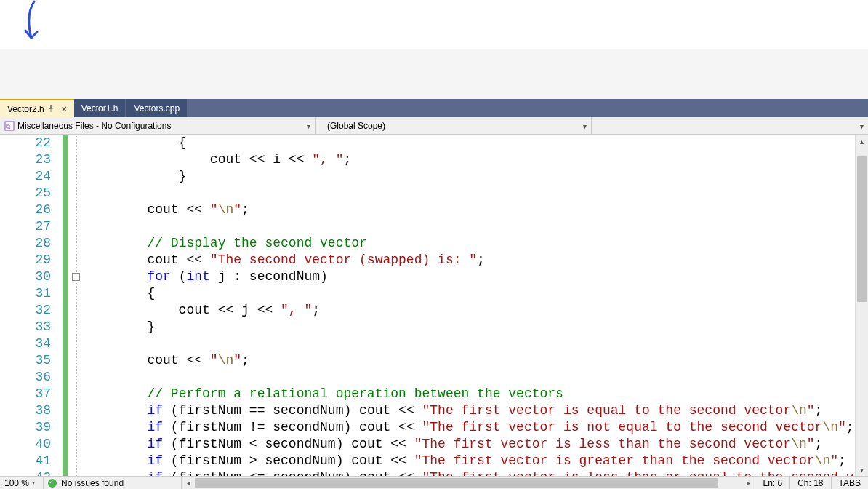 This screenshot has width=868, height=489. I want to click on line-number: 24, so click(25, 176).